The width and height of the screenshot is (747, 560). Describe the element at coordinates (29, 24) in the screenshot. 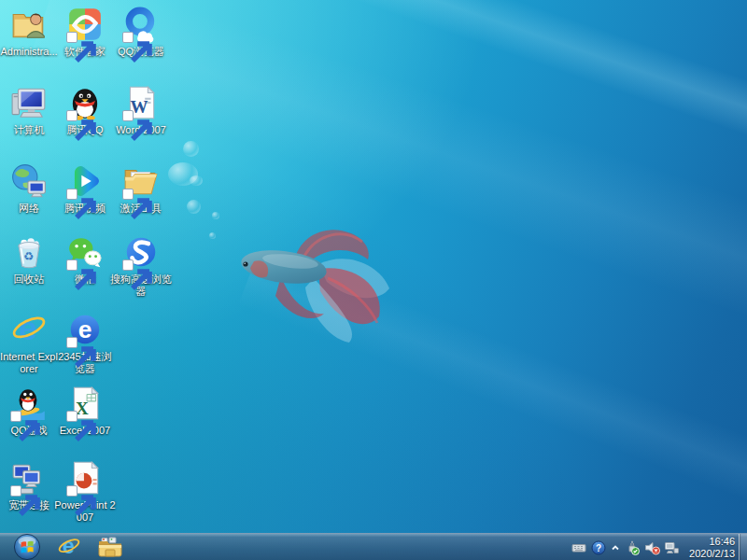

I see `user-folder-icon` at that location.